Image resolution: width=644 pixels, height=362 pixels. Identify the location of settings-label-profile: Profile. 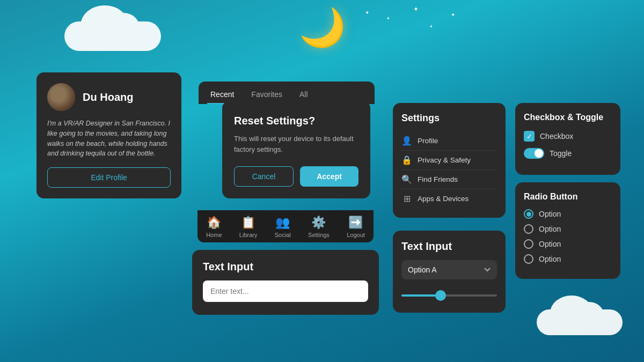
(428, 141).